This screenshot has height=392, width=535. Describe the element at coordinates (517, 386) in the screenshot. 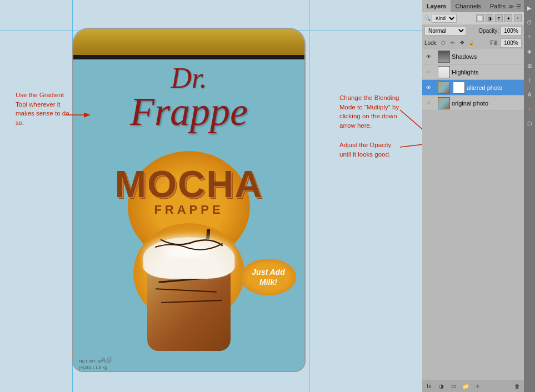

I see `delete-layer-button: 🗑` at that location.